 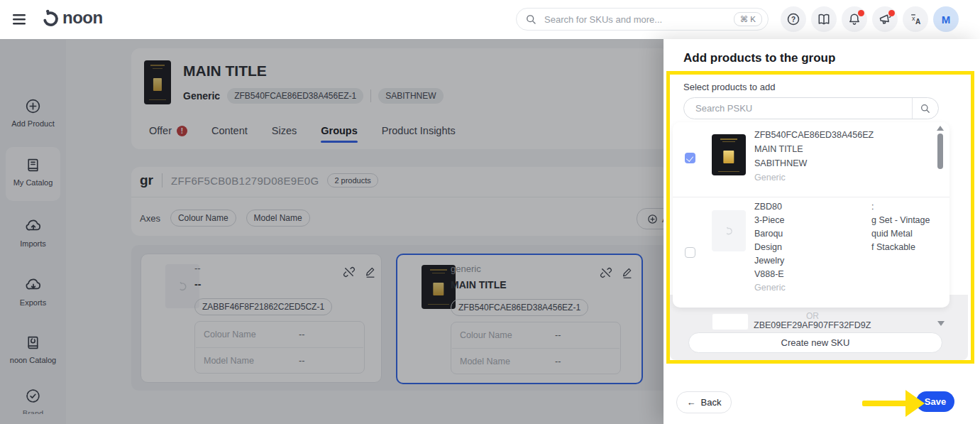 I want to click on sidebar-item-add-product: Add Product, so click(x=33, y=112).